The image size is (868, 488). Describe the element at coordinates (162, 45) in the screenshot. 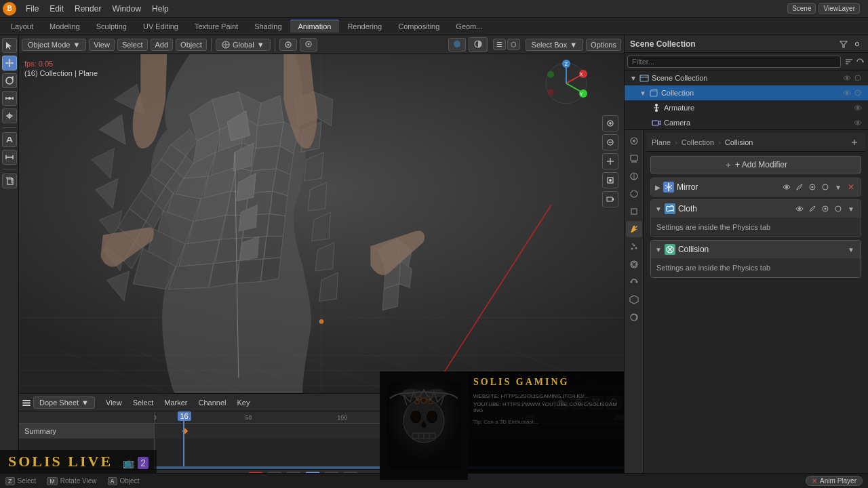

I see `add-menu: Add` at that location.